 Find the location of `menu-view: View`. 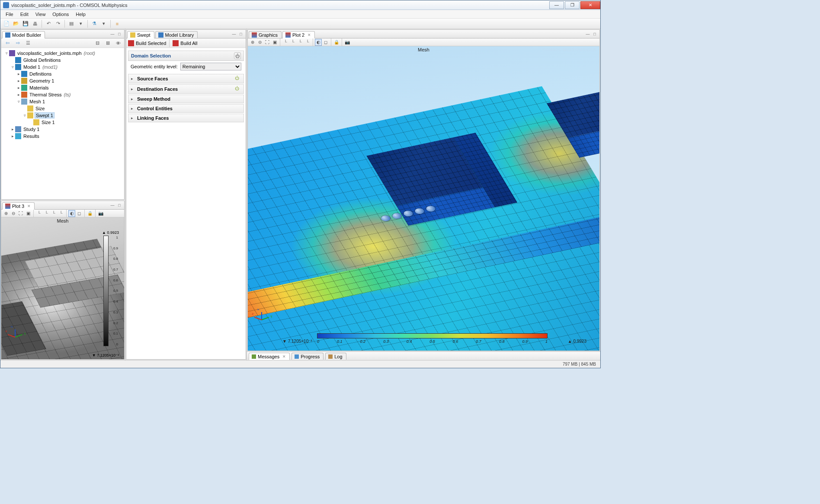

menu-view: View is located at coordinates (41, 14).